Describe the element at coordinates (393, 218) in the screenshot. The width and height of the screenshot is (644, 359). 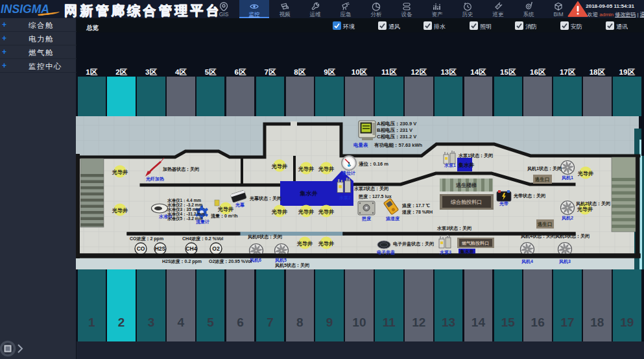
I see `svg-text: 温湿度` at that location.